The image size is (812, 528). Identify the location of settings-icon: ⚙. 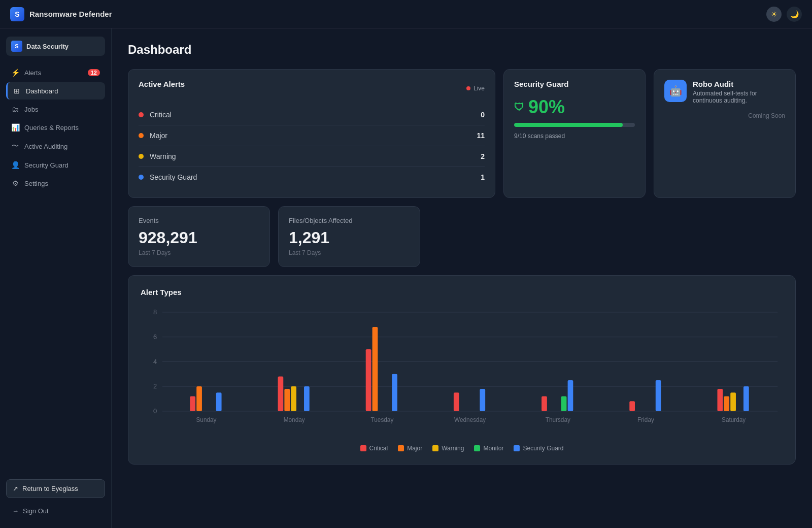
(15, 183).